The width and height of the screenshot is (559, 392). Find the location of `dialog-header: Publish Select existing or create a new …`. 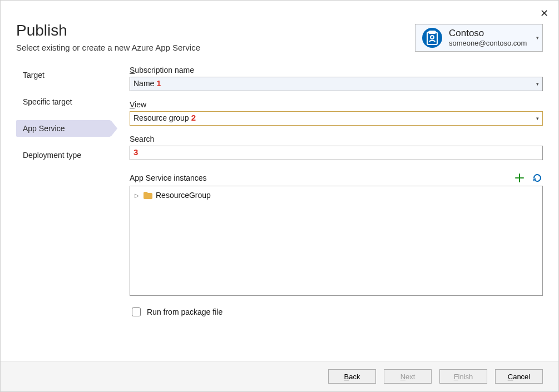

dialog-header: Publish Select existing or create a new … is located at coordinates (279, 28).